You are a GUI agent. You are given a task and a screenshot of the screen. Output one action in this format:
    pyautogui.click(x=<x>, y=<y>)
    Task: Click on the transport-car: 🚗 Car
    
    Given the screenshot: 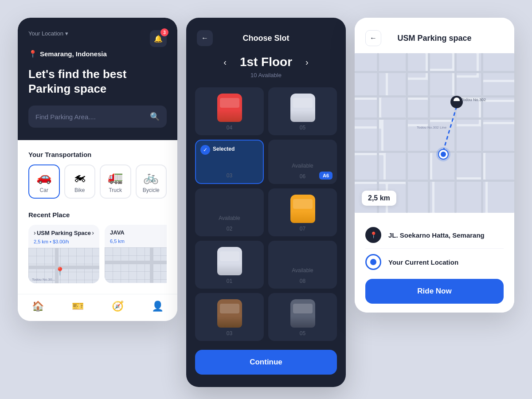 What is the action you would take?
    pyautogui.click(x=44, y=182)
    